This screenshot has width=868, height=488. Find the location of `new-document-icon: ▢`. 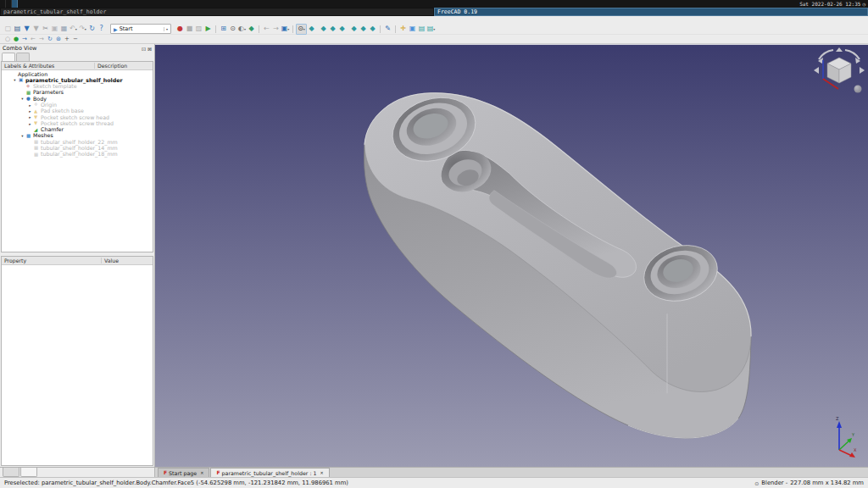

new-document-icon: ▢ is located at coordinates (8, 29).